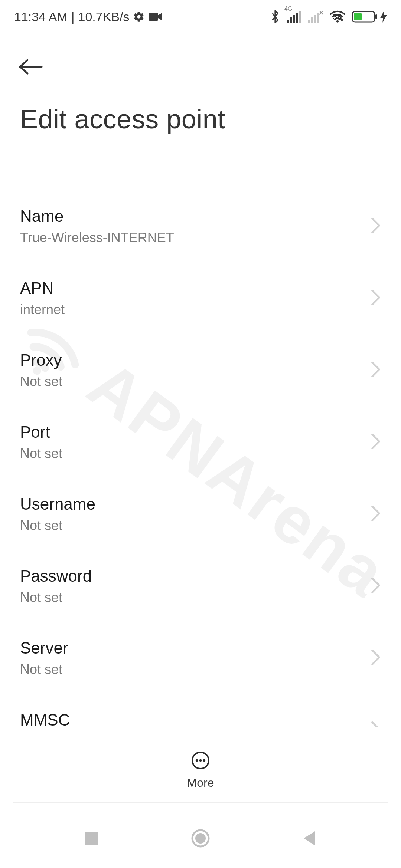  I want to click on setting-label: Name, so click(192, 216).